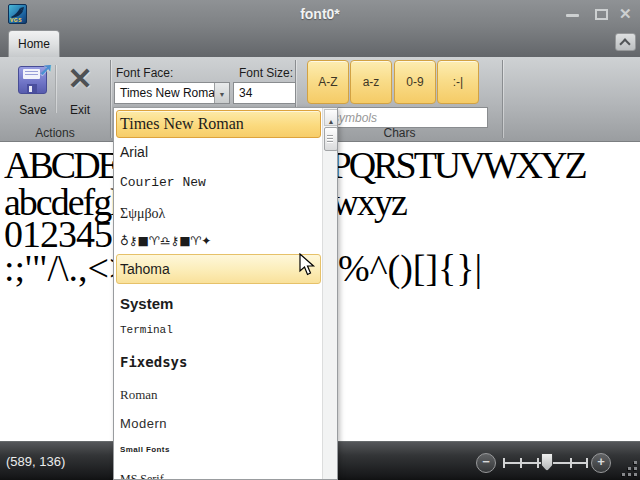 This screenshot has height=480, width=640. Describe the element at coordinates (67, 268) in the screenshot. I see `preview-symbols-line-left: :;'"/\.,<>` at that location.